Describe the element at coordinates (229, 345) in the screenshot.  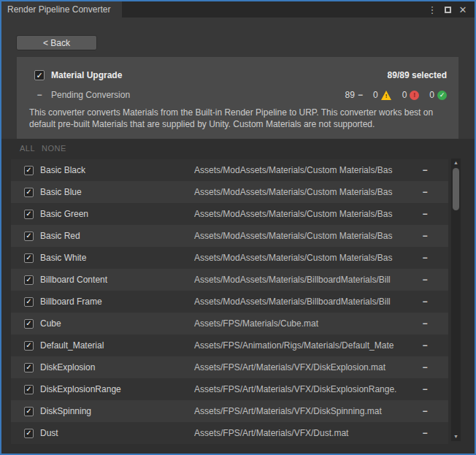
I see `table-row: ✓ Default_Material Assets/FPS/Animation/…` at that location.